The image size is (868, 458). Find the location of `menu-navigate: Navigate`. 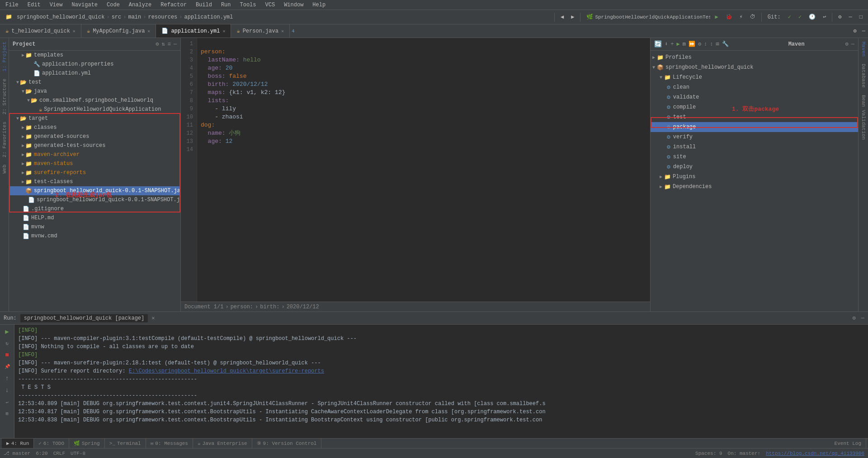

menu-navigate: Navigate is located at coordinates (85, 5).